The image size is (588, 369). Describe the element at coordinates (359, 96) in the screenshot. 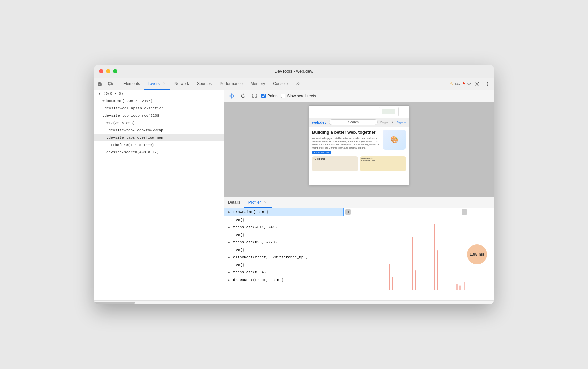

I see `layers-toolbar: Paints Slow scroll rects` at that location.